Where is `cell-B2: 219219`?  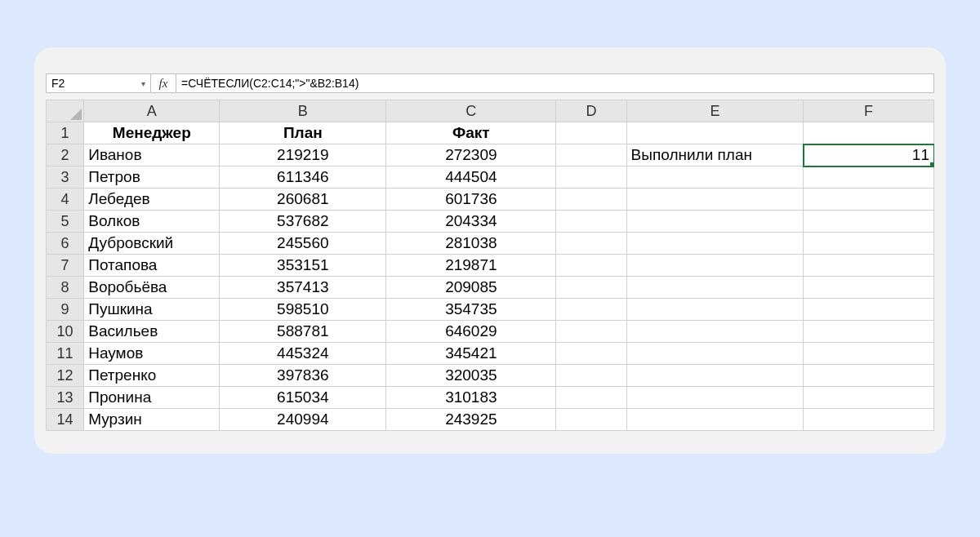
cell-B2: 219219 is located at coordinates (303, 155).